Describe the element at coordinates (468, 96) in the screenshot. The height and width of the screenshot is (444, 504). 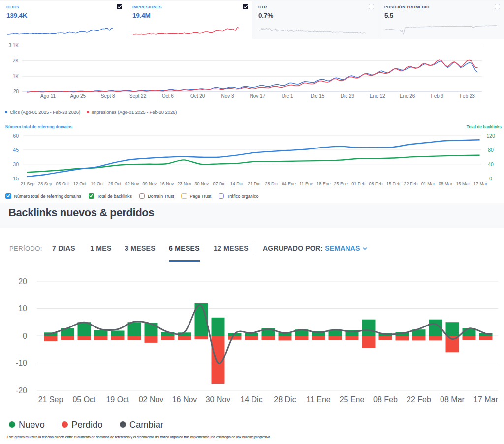
I see `svg-text: Feb 23` at that location.